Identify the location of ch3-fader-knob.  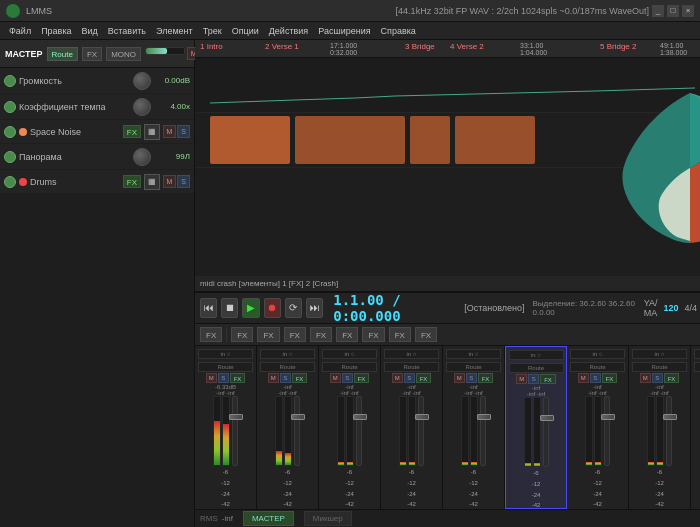
(360, 417).